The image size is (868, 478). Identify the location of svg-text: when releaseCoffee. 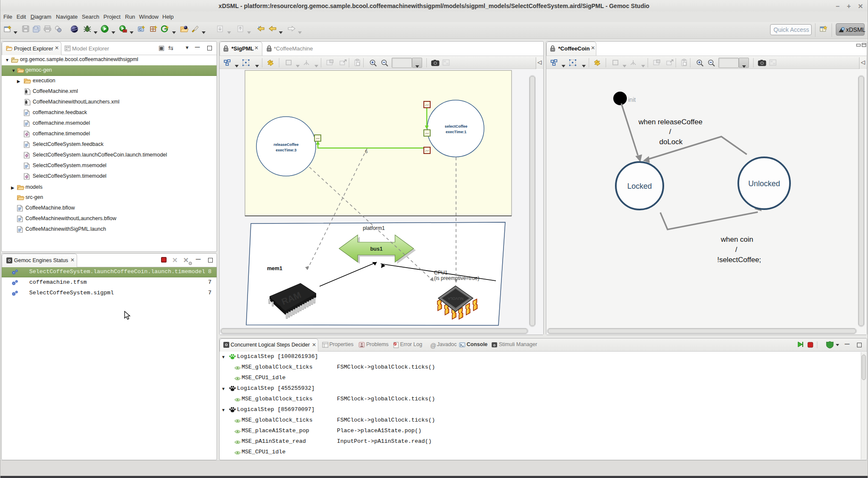
(670, 122).